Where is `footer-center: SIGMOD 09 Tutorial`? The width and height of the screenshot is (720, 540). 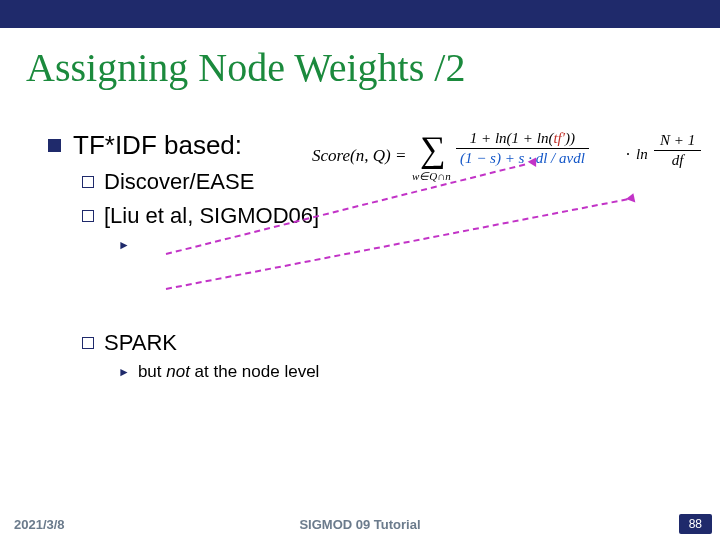
footer-center: SIGMOD 09 Tutorial is located at coordinates (360, 524).